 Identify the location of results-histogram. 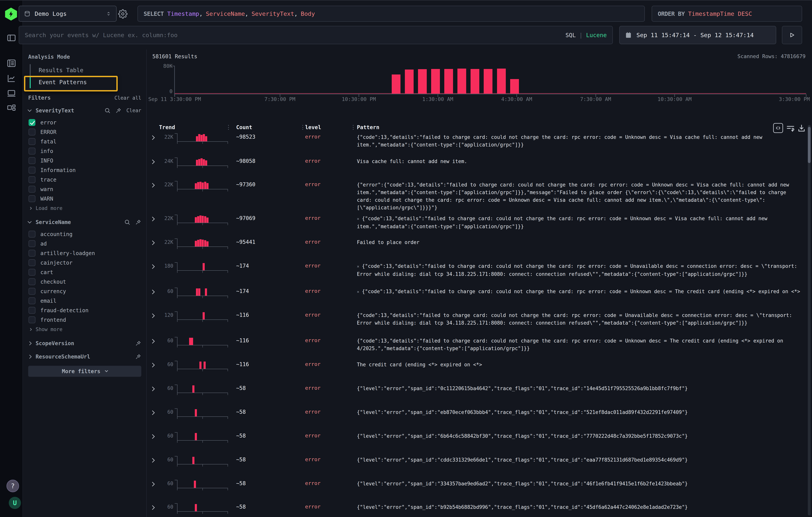
(490, 80).